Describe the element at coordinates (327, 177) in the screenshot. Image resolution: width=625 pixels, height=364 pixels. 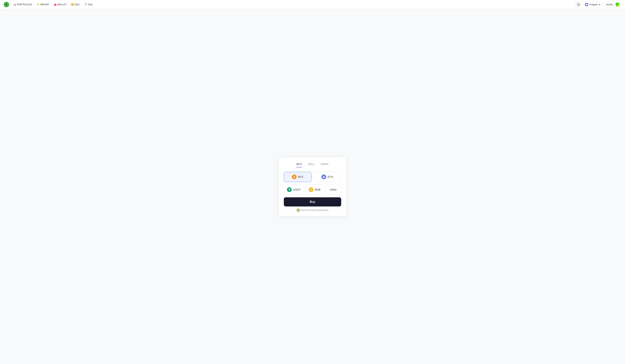
I see `eth-button: ◆ ETH` at that location.